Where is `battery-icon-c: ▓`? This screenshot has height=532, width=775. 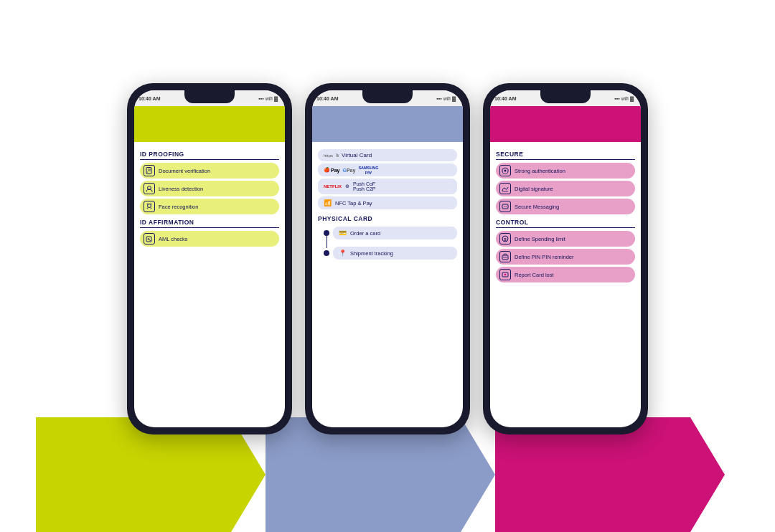 battery-icon-c: ▓ is located at coordinates (454, 99).